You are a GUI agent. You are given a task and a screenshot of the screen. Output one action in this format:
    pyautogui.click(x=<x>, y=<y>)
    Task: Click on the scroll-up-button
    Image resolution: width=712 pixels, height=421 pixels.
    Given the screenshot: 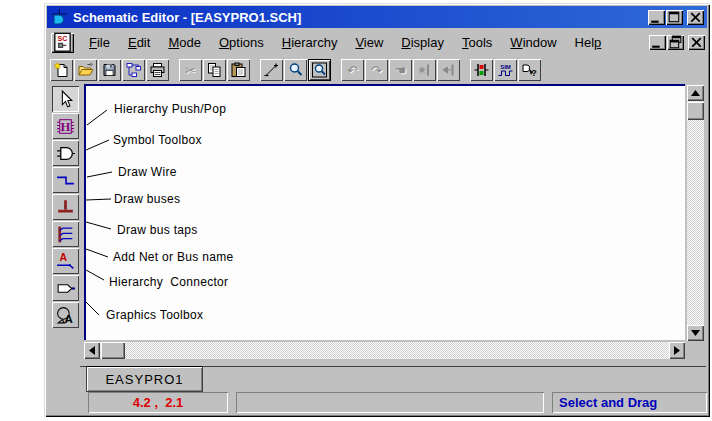 What is the action you would take?
    pyautogui.click(x=696, y=93)
    